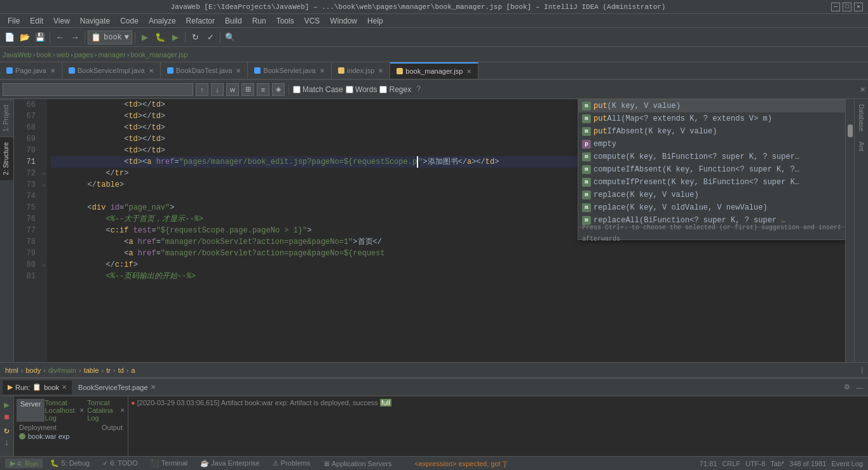  Describe the element at coordinates (343, 21) in the screenshot. I see `menu-window: Window` at that location.